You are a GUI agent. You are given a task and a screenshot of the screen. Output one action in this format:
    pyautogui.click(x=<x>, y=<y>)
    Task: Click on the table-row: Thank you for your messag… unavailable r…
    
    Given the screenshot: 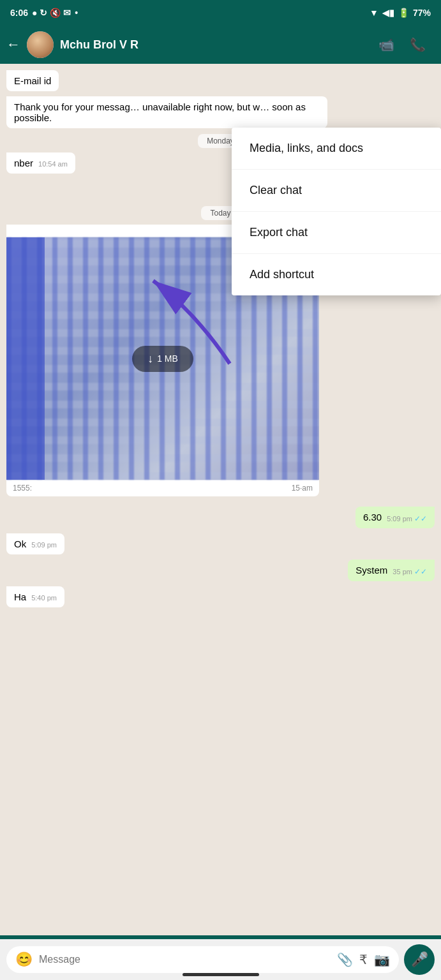 What is the action you would take?
    pyautogui.click(x=221, y=112)
    